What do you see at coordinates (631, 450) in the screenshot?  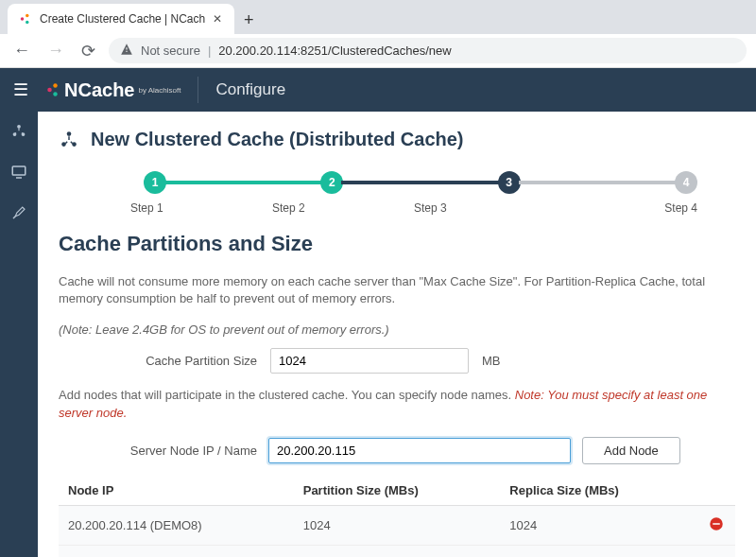 I see `add-node-button: Add Node` at bounding box center [631, 450].